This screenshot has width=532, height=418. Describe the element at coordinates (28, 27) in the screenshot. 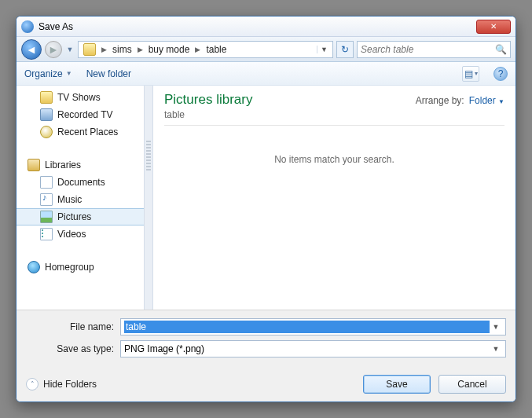

I see `app-icon` at that location.